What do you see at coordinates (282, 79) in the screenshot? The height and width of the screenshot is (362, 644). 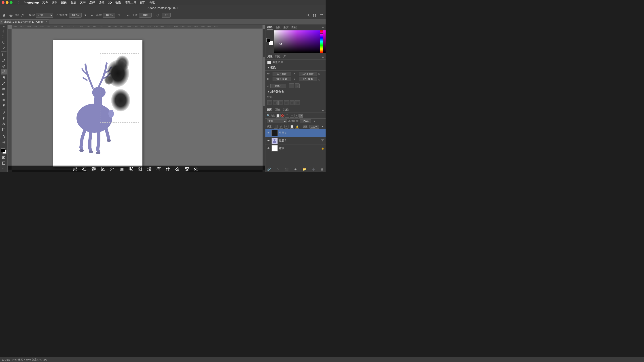 I see `h-input` at bounding box center [282, 79].